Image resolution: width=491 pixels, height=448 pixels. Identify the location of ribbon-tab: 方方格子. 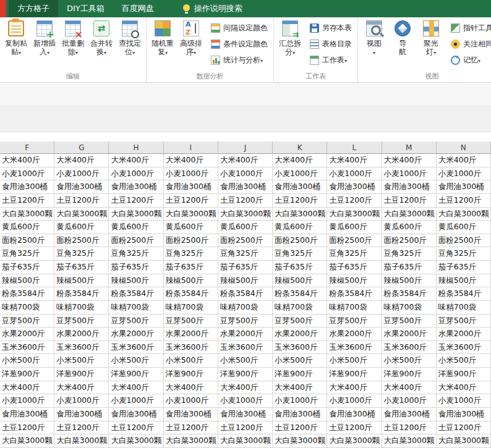
(33, 9).